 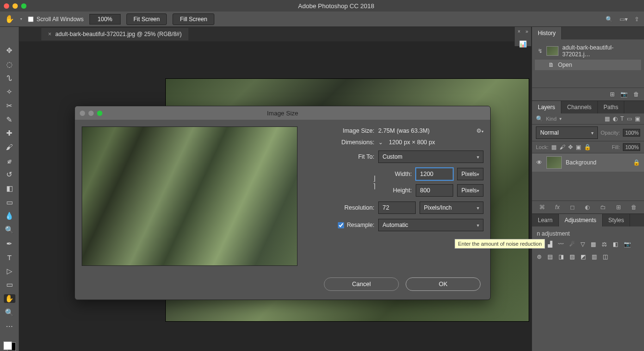 I want to click on layer-visibility-icon: 👁, so click(x=539, y=163).